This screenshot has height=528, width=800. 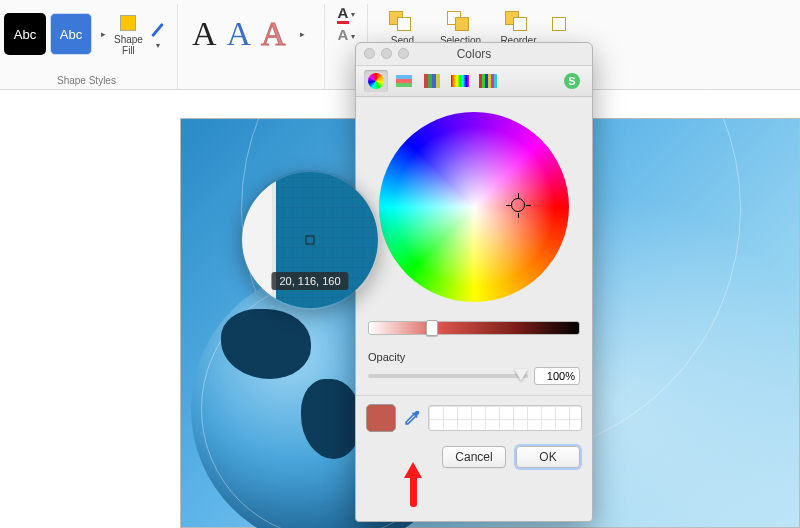 I want to click on shape-outline-button: ▾, so click(x=158, y=34).